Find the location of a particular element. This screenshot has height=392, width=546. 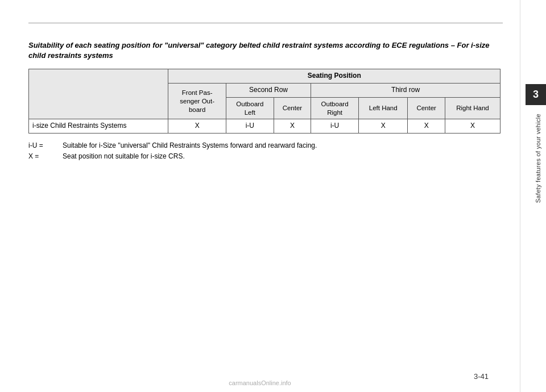

watermark-text: carmanualsOnline.info is located at coordinates (259, 383).